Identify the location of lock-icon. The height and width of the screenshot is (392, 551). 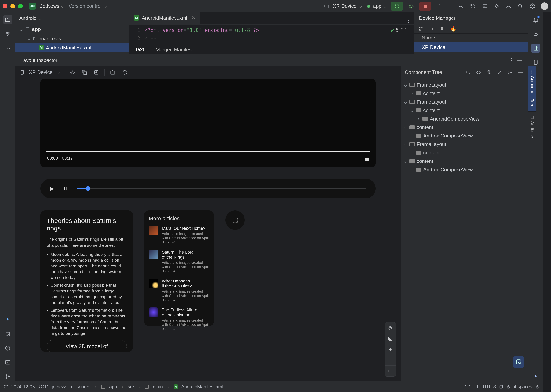
(508, 387).